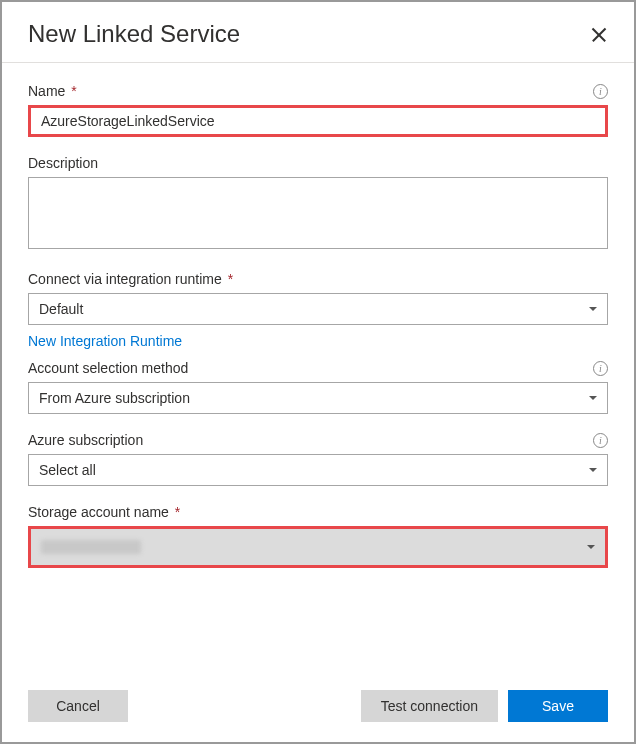  I want to click on azure-subscription-dropdown: Select all, so click(318, 470).